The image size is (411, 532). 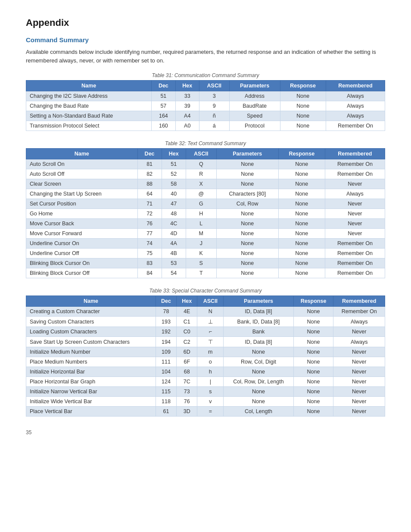 What do you see at coordinates (210, 362) in the screenshot?
I see `cell-5-3: o` at bounding box center [210, 362].